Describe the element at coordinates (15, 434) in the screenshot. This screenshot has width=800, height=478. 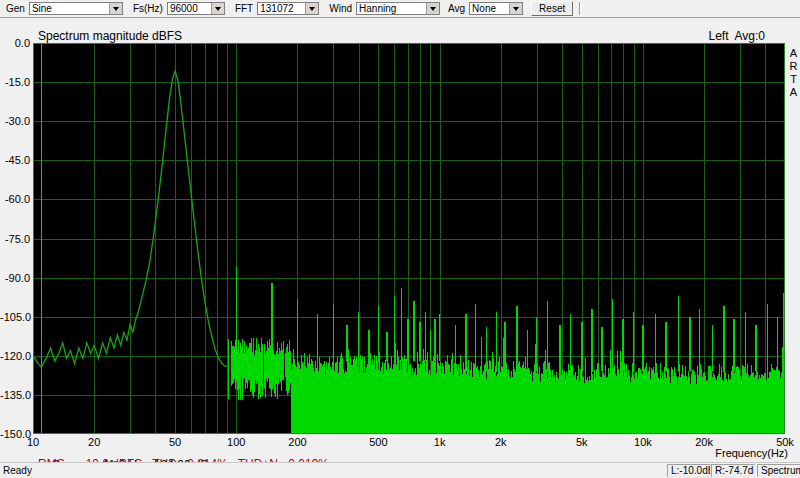
I see `y-tick-label: -150.0` at that location.